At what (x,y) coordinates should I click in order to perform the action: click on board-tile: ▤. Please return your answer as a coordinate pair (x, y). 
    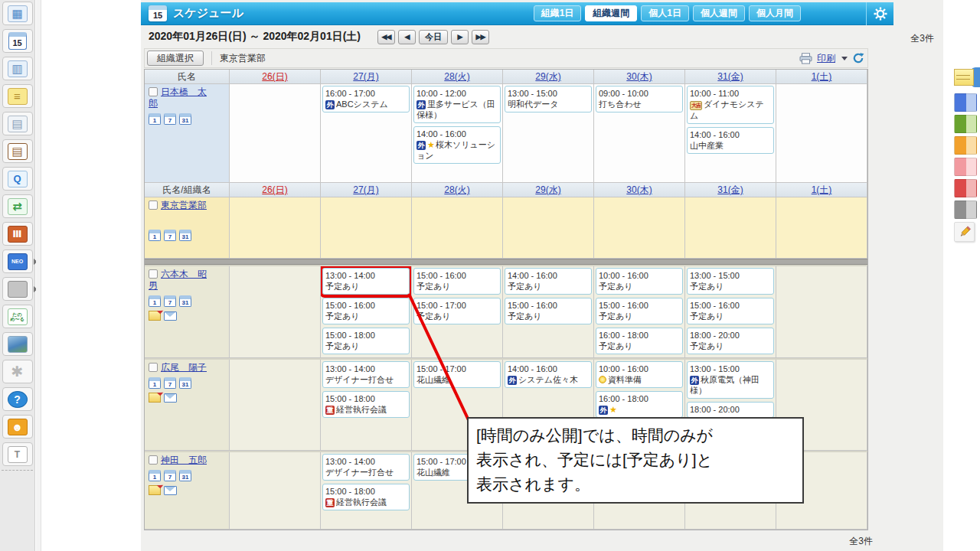
    Looking at the image, I should click on (18, 124).